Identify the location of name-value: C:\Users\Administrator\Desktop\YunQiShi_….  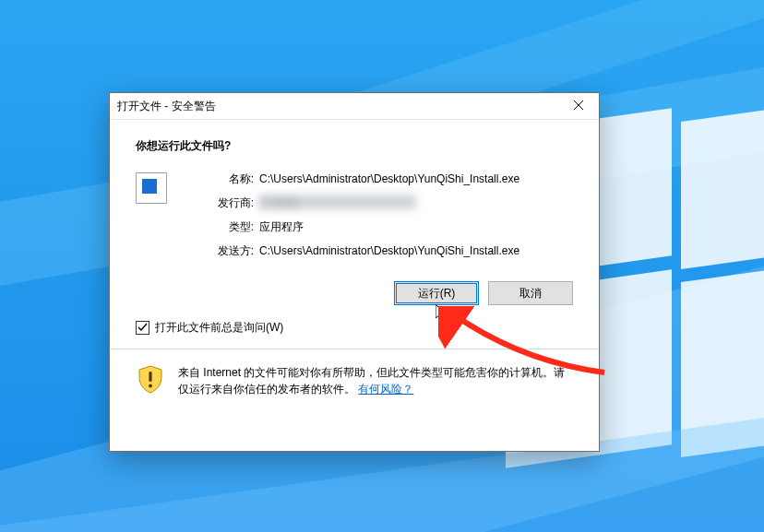
(416, 179).